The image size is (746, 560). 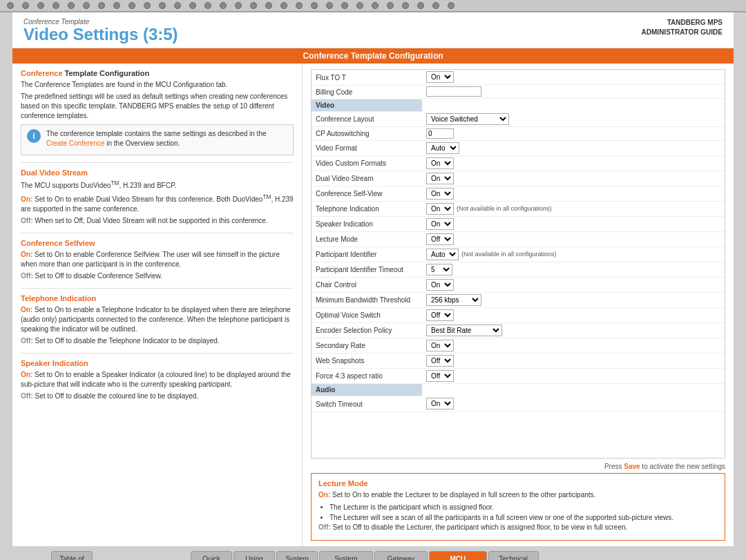 I want to click on tab-system-status: System Status, so click(x=297, y=555).